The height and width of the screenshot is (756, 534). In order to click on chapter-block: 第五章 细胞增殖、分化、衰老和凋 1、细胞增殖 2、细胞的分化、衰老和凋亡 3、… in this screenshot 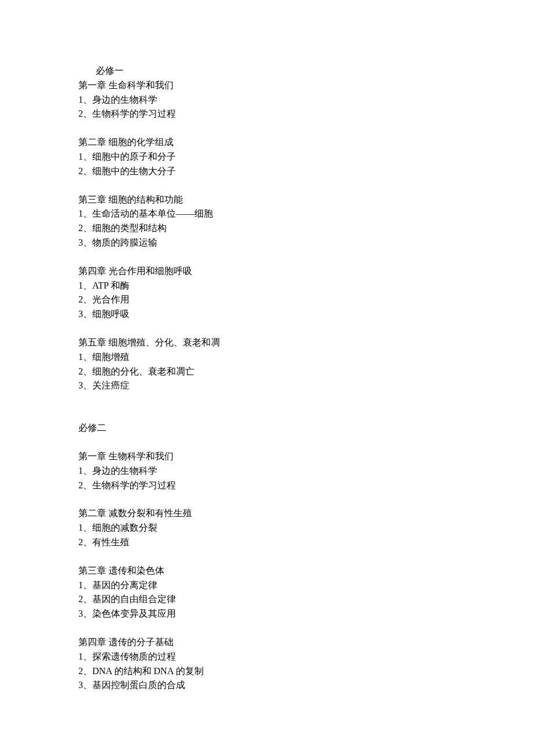, I will do `click(267, 365)`.